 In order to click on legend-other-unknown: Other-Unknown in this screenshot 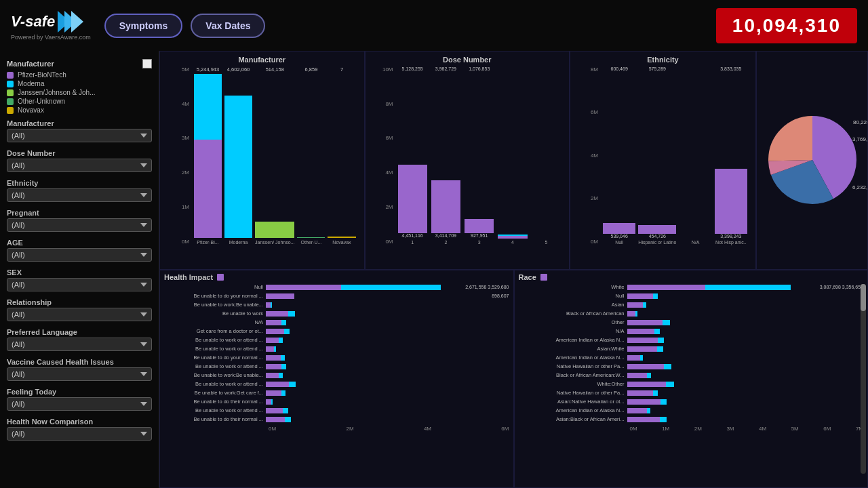, I will do `click(79, 102)`.